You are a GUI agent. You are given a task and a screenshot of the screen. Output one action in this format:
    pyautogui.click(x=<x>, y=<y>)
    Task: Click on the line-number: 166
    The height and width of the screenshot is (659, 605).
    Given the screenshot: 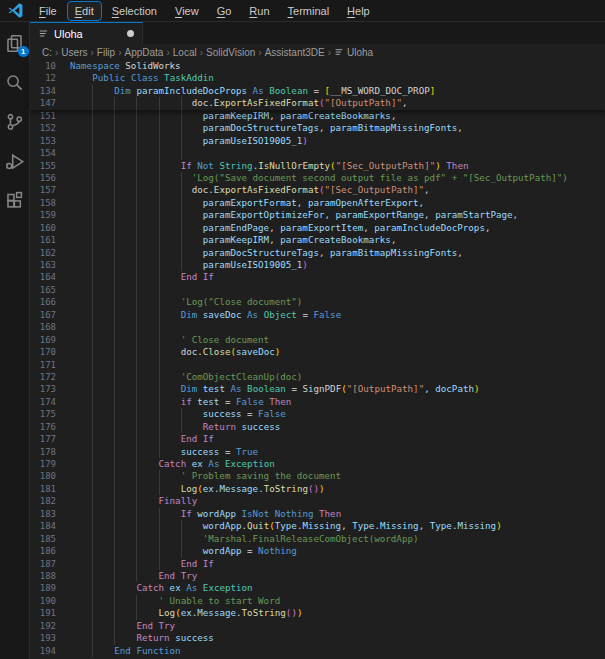 What is the action you would take?
    pyautogui.click(x=43, y=302)
    